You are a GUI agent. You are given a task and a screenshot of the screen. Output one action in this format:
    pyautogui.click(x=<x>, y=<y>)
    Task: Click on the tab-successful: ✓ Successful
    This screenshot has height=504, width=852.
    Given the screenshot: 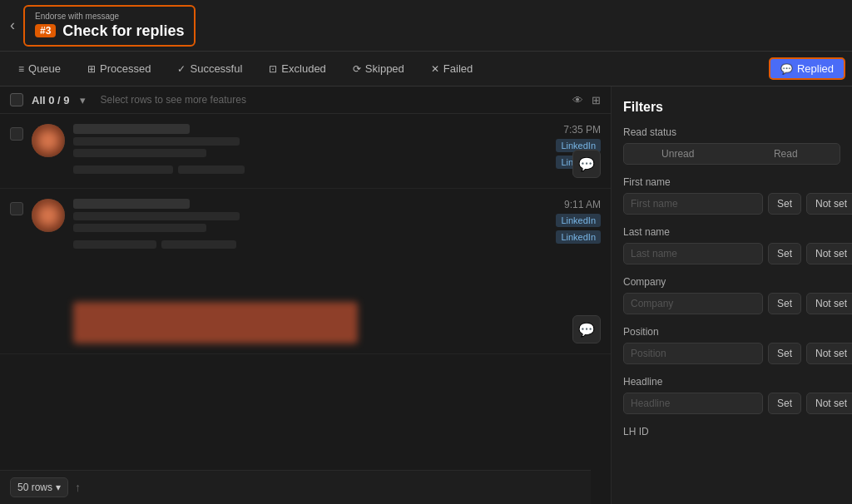 What is the action you would take?
    pyautogui.click(x=210, y=68)
    